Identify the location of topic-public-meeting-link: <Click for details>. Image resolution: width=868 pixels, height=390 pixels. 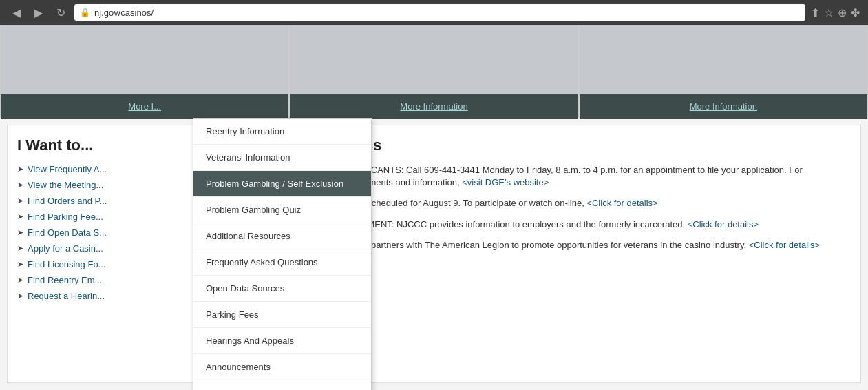
(622, 203).